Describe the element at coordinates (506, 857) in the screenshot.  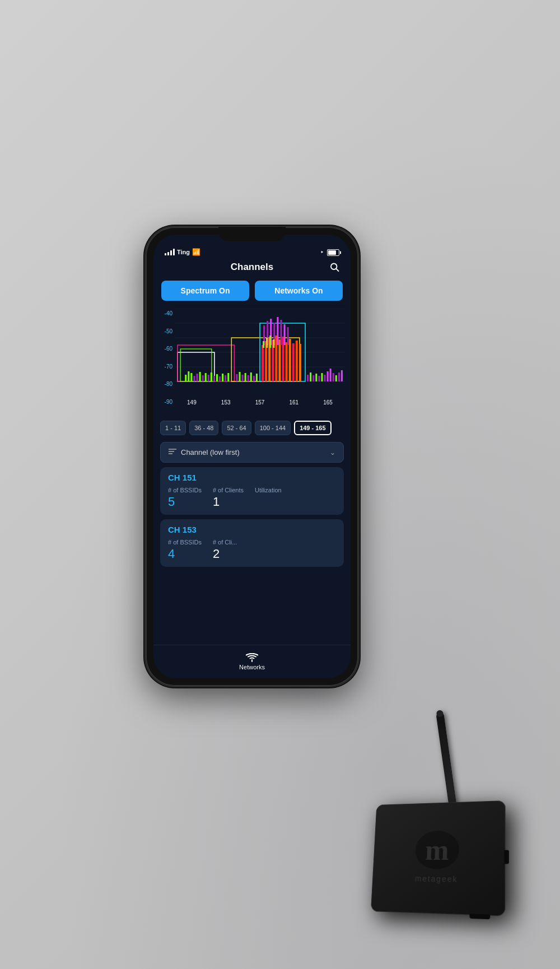
I see `device-side-port` at that location.